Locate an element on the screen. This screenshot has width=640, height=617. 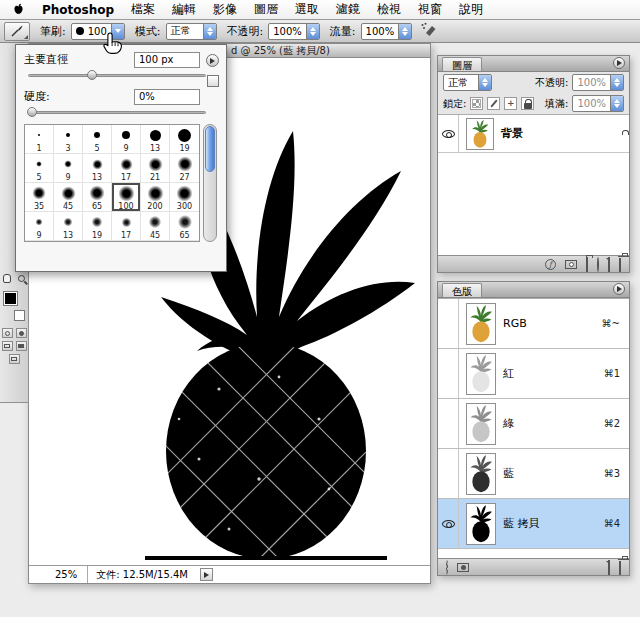
lock-image-toggle is located at coordinates (494, 104).